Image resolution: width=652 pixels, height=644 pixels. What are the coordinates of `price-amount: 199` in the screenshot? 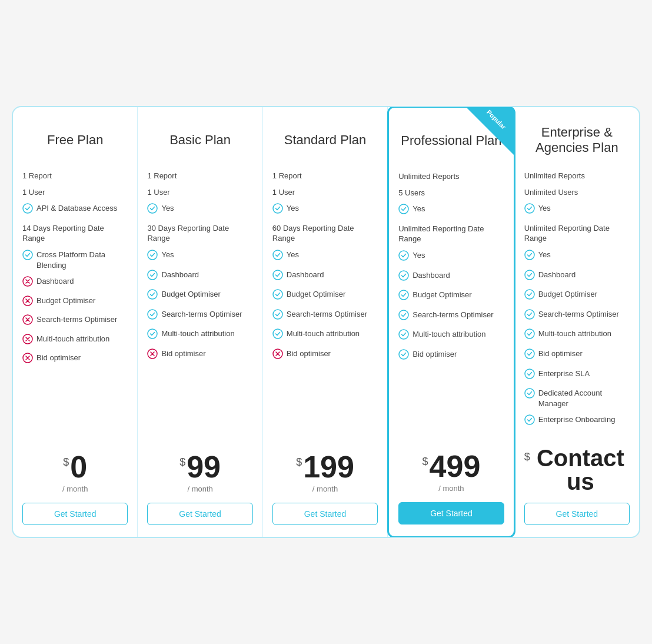 It's located at (328, 467).